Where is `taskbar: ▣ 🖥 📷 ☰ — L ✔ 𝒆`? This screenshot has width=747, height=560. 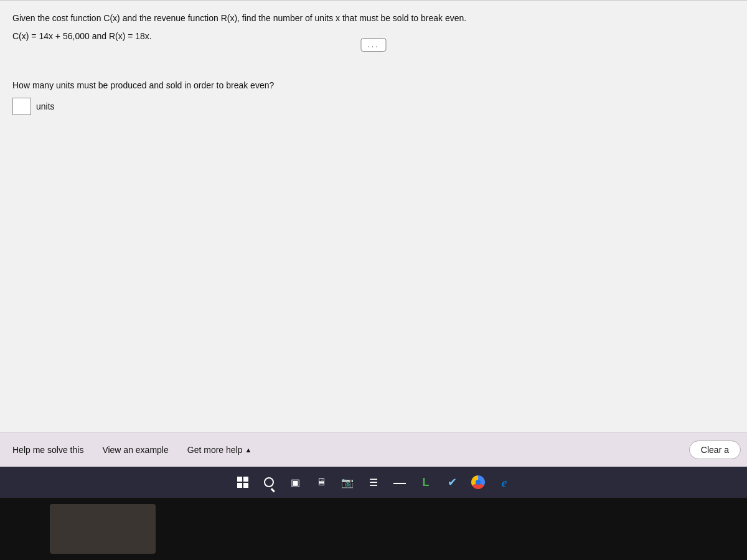 taskbar: ▣ 🖥 📷 ☰ — L ✔ 𝒆 is located at coordinates (374, 482).